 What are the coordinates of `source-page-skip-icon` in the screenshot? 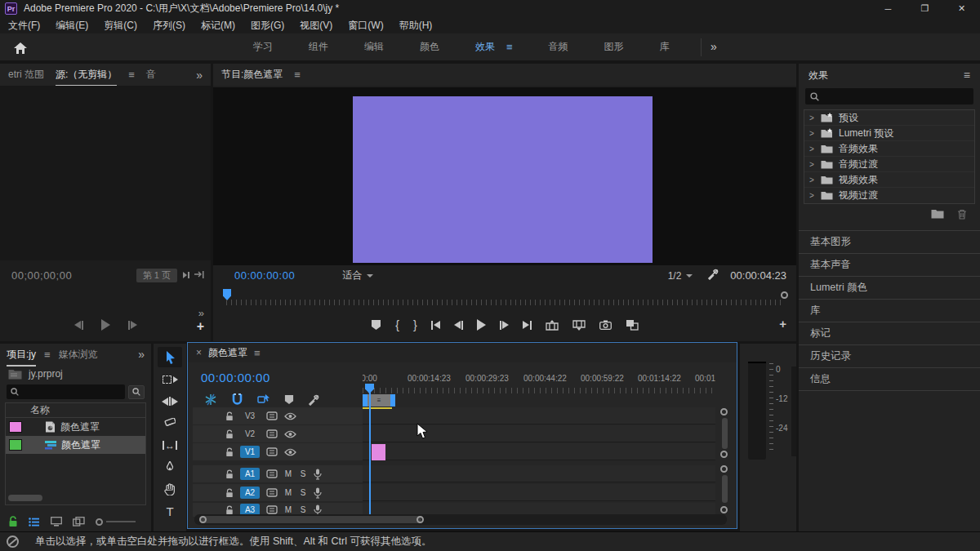 It's located at (199, 275).